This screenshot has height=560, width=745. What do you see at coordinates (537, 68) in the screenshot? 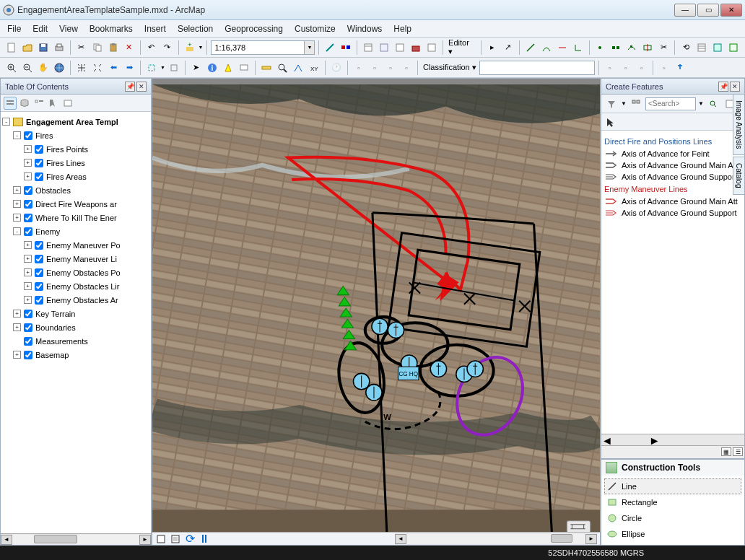
I see `classification-input` at bounding box center [537, 68].